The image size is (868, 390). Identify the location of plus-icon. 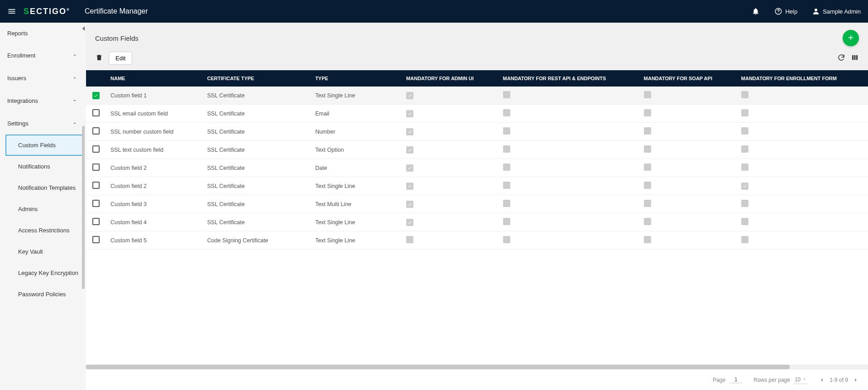
(851, 38).